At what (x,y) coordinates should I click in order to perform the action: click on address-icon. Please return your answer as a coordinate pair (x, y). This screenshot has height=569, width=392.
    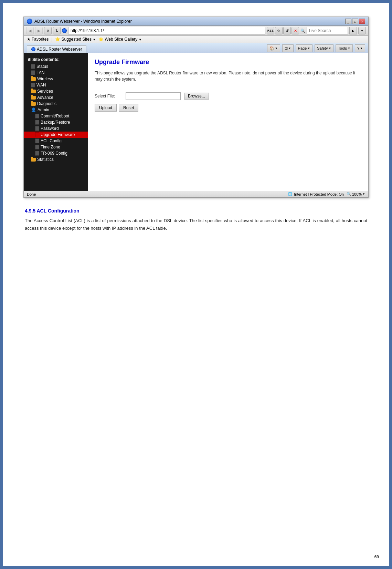
    Looking at the image, I should click on (64, 31).